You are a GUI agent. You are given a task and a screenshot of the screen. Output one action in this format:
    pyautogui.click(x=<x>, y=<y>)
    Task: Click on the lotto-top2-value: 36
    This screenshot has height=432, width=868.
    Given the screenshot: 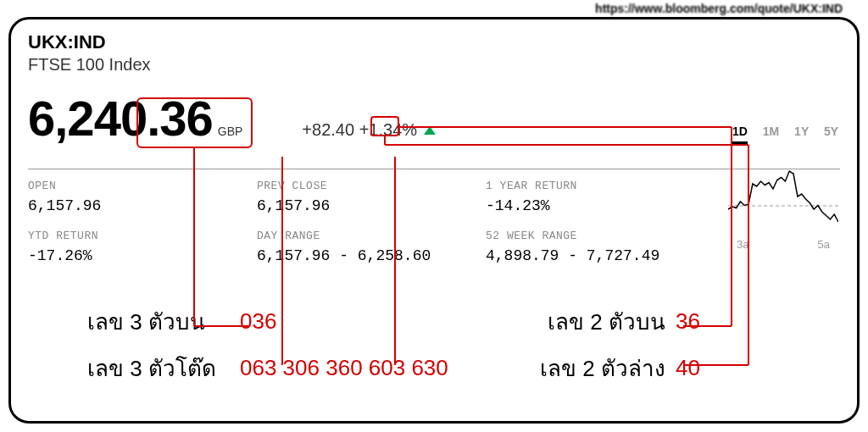 What is the action you would take?
    pyautogui.click(x=688, y=322)
    